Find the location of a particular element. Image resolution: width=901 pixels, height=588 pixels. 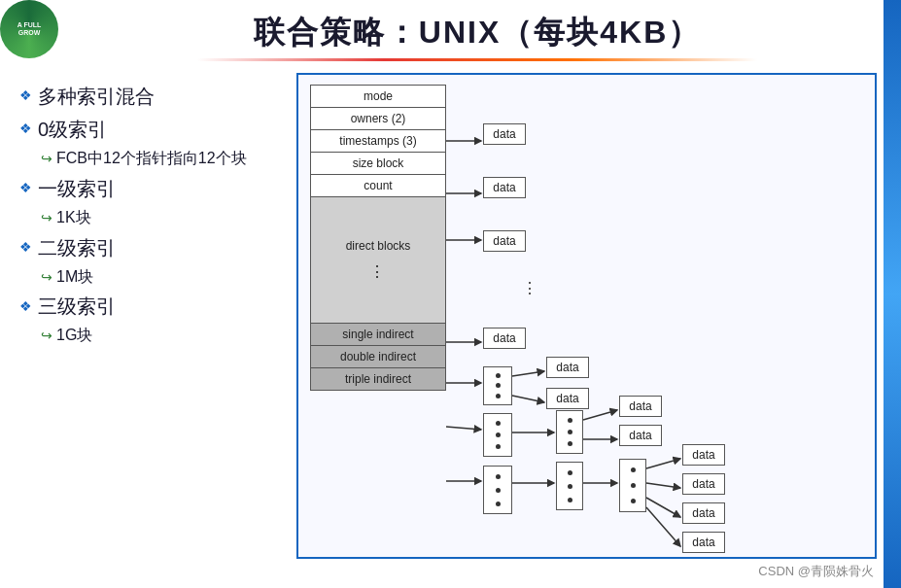

title-area: 联合策略：UNIX（每块4KB） is located at coordinates (477, 37).